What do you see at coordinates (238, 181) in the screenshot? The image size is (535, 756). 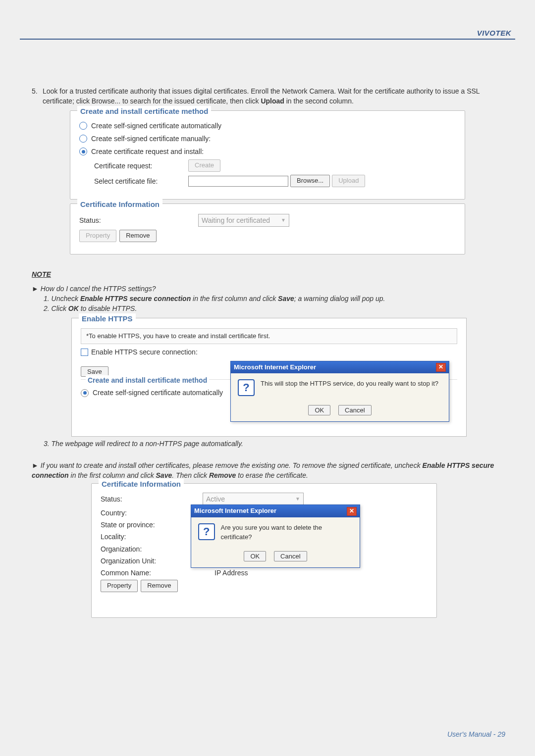 I see `file-input` at bounding box center [238, 181].